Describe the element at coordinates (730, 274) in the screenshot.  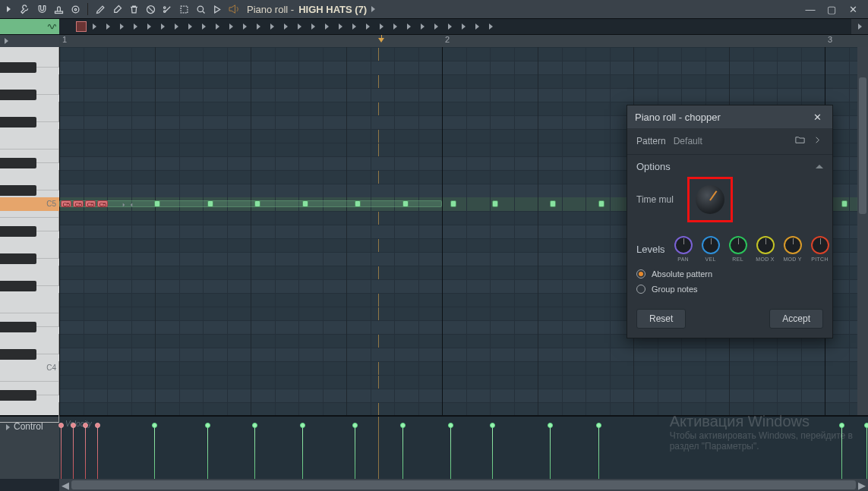
I see `absolute-pattern-row: Absolute pattern` at that location.